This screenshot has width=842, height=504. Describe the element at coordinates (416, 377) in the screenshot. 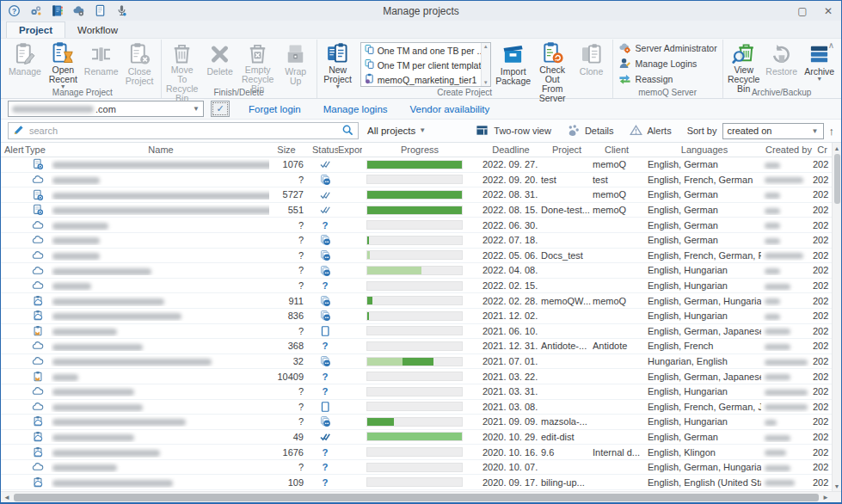

I see `table-row: 10409?2021. 03. 22.English, German, Japa…` at that location.